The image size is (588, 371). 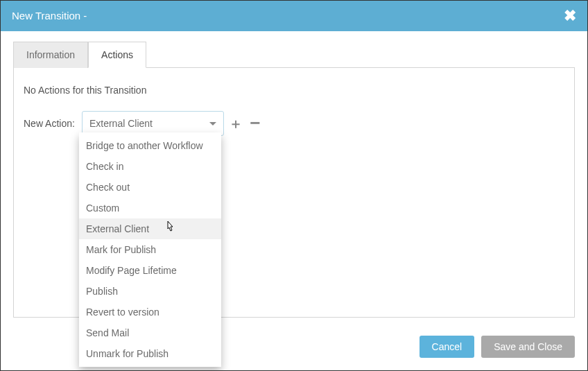 I want to click on option-check-in: Check in, so click(x=150, y=166).